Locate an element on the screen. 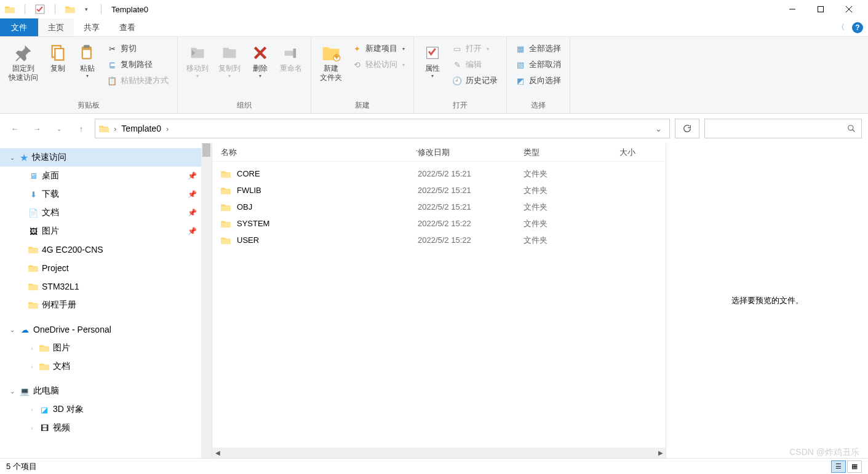  scroll-right-icon: ▶ is located at coordinates (661, 452).